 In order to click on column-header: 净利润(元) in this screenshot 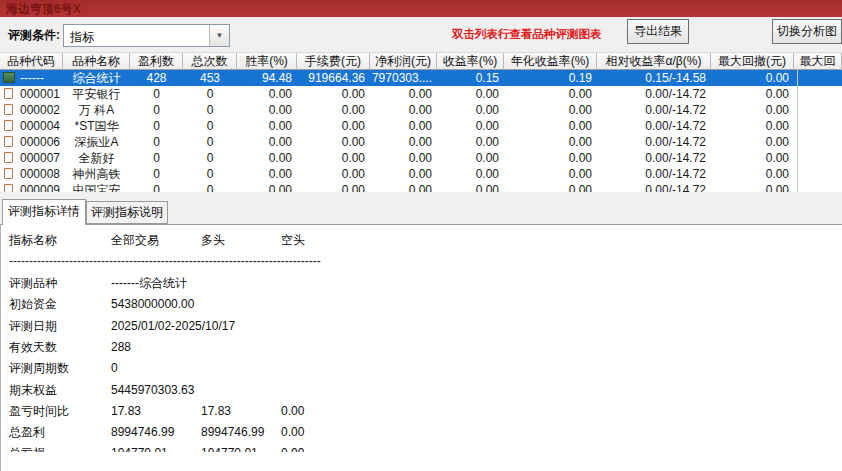, I will do `click(404, 62)`.